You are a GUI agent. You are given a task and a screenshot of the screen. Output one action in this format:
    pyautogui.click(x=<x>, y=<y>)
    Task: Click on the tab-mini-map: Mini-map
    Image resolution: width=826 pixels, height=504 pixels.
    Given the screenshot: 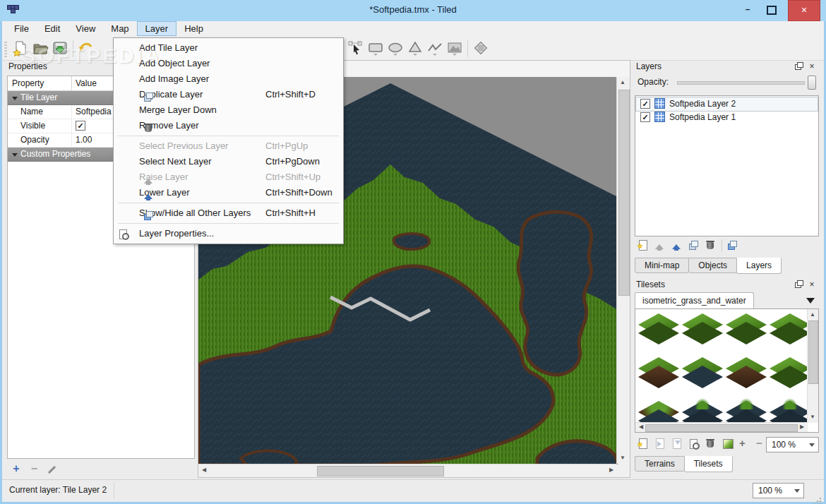 What is the action you would take?
    pyautogui.click(x=662, y=265)
    